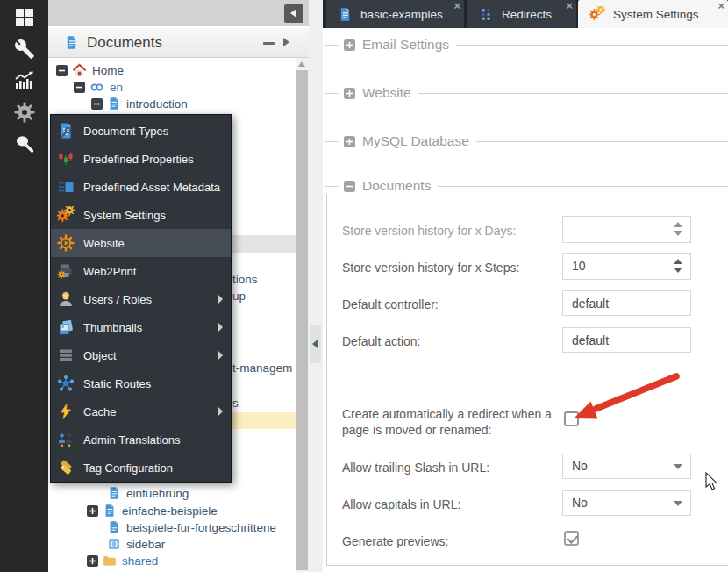 Image resolution: width=728 pixels, height=572 pixels. Describe the element at coordinates (139, 104) in the screenshot. I see `tree-row-introduction: introduction` at that location.